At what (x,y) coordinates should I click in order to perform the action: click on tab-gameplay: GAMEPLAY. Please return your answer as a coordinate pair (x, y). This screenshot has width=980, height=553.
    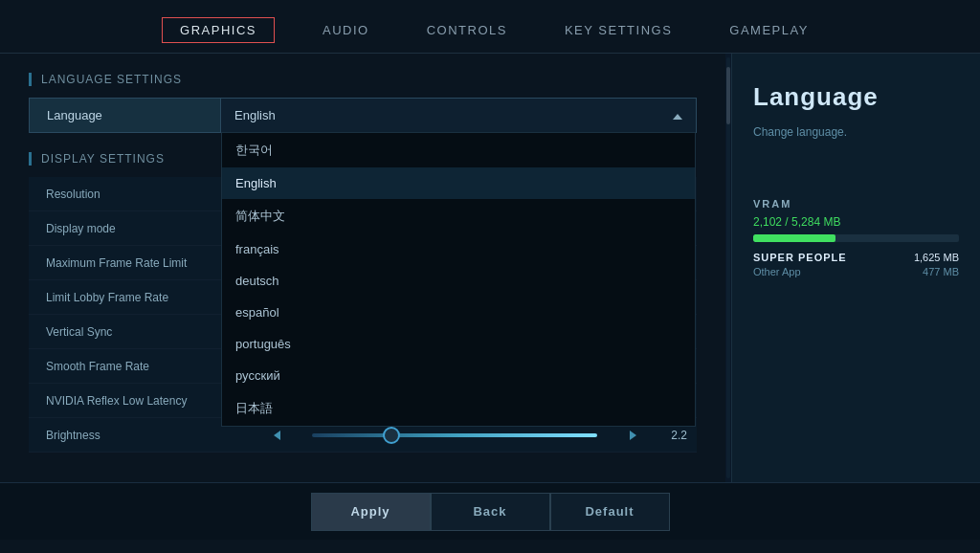
    Looking at the image, I should click on (769, 31).